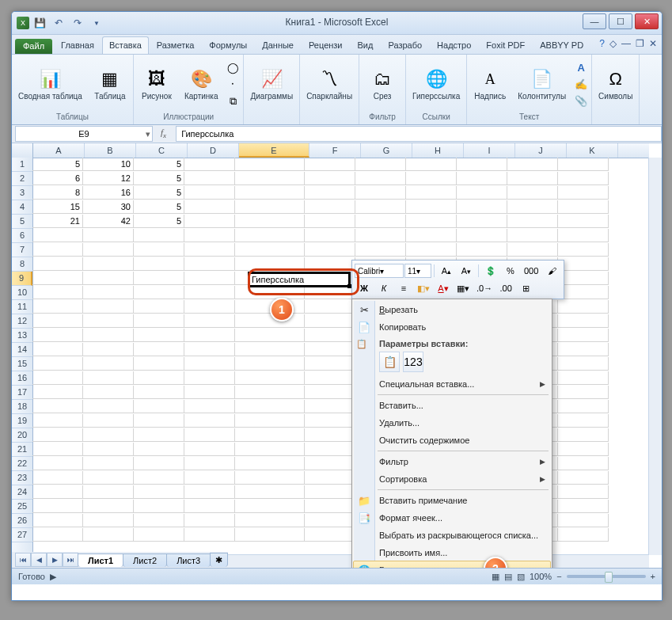 Image resolution: width=672 pixels, height=620 pixels. Describe the element at coordinates (84, 134) in the screenshot. I see `name-box: E9▾` at that location.